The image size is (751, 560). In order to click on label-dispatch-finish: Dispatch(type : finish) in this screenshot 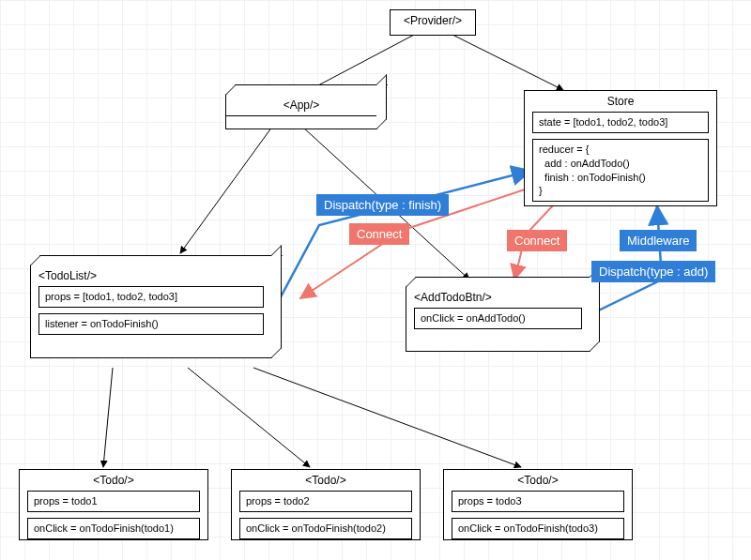, I will do `click(383, 204)`.